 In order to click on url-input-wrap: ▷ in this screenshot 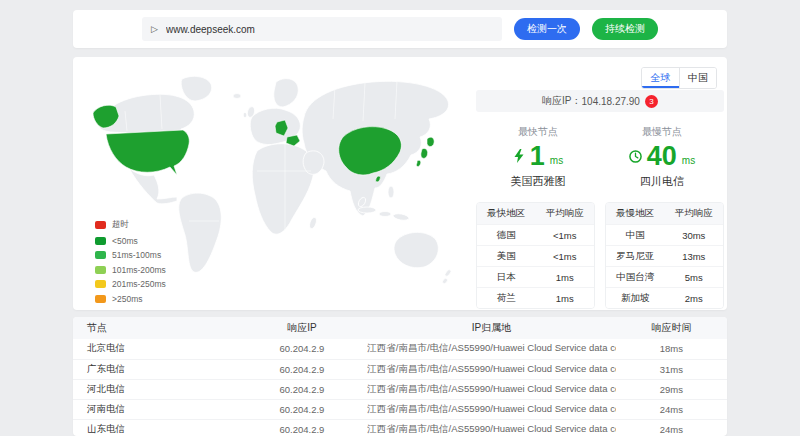, I will do `click(322, 29)`.